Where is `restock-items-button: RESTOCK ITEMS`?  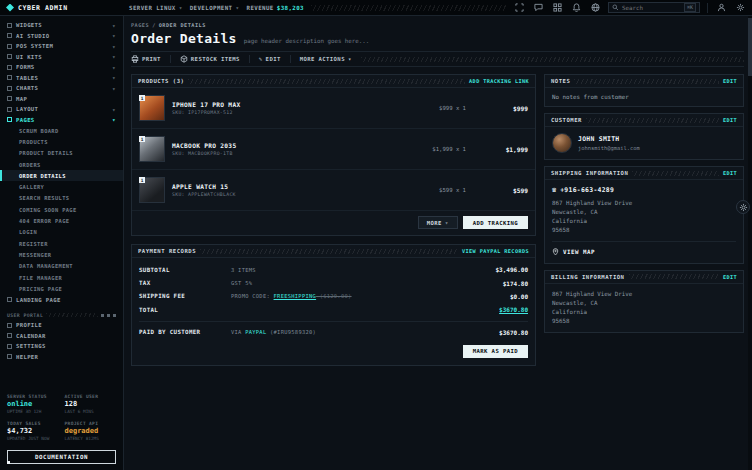 restock-items-button: RESTOCK ITEMS is located at coordinates (210, 59).